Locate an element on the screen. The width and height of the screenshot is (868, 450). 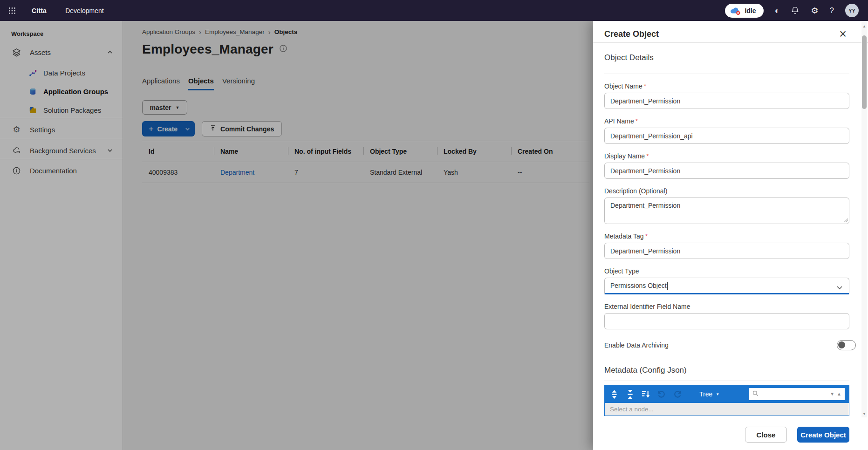
environment-name: Development is located at coordinates (85, 11).